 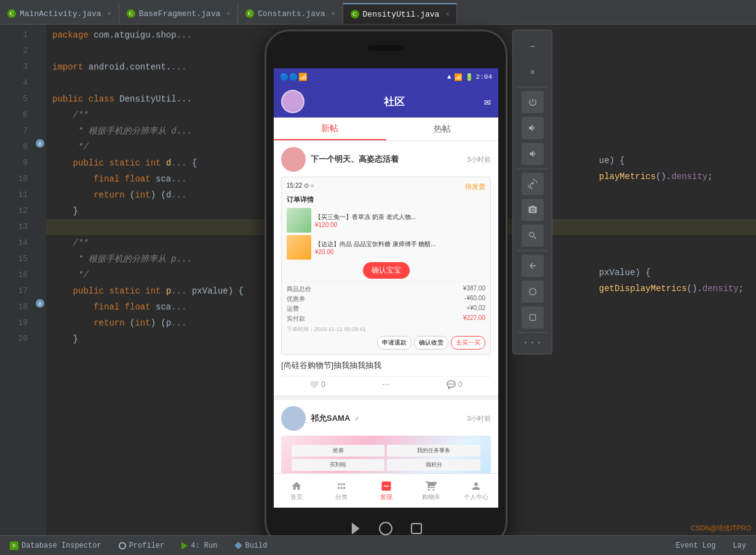 I want to click on gutter-marker-17: @, so click(x=40, y=303).